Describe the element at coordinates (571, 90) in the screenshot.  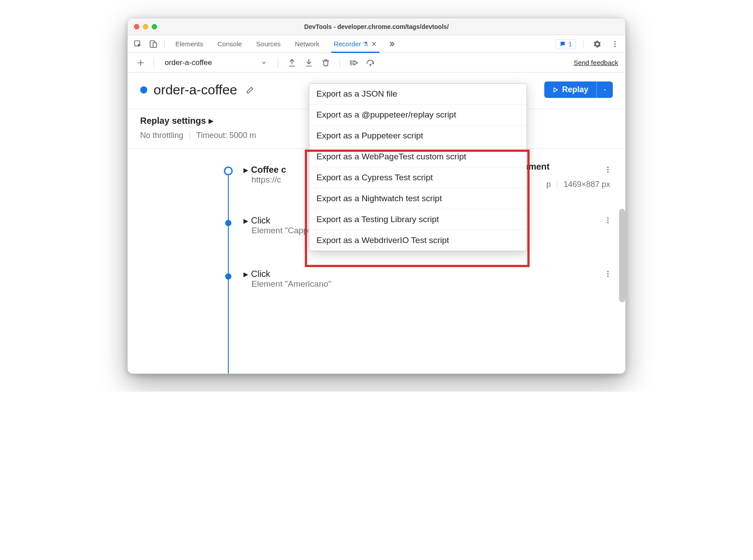
I see `replay-button-main: Replay` at that location.